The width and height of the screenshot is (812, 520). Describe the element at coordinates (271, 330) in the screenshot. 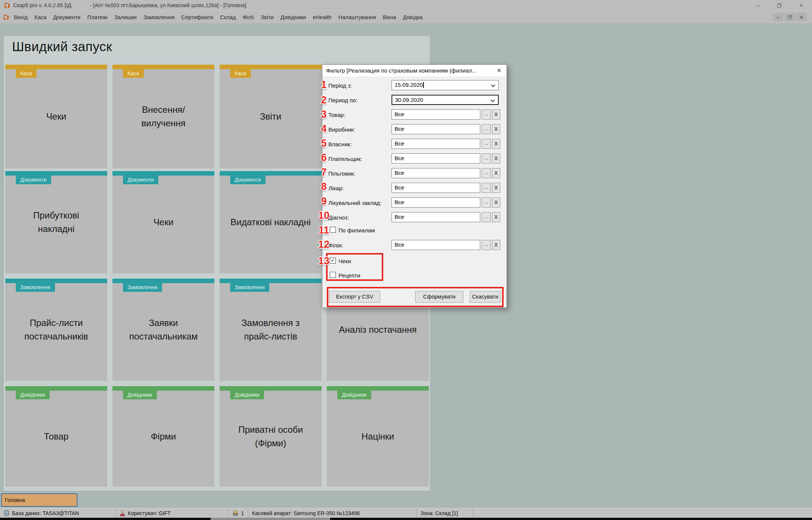

I see `tile-замовлення-з-прайс-листів: ЗамовленняЗамовлення з прайс-листів` at that location.